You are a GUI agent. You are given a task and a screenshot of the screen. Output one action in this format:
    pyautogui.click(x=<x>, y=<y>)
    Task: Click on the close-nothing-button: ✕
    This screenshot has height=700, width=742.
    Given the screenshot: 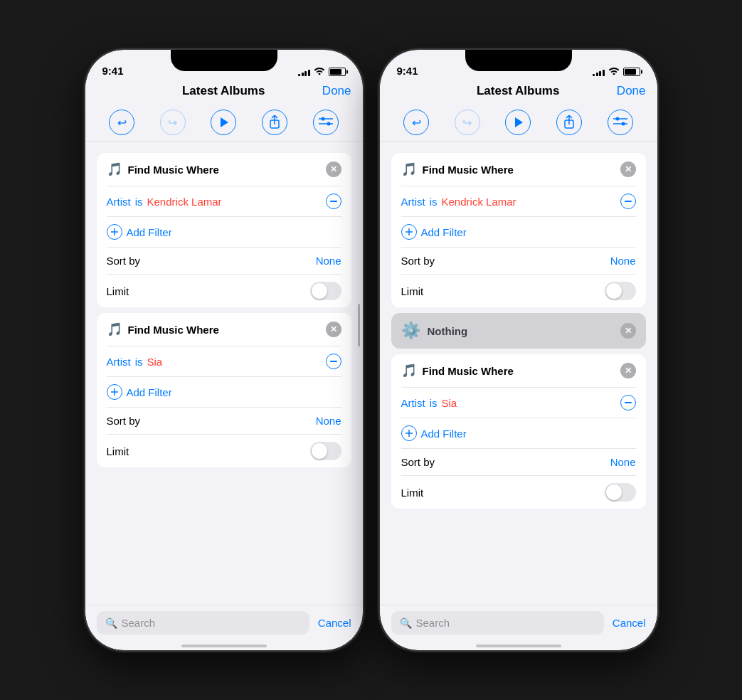 What is the action you would take?
    pyautogui.click(x=628, y=331)
    